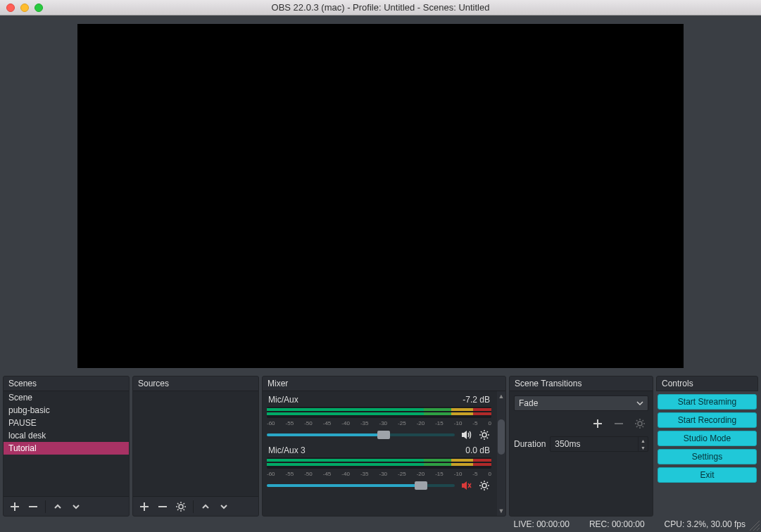 This screenshot has width=761, height=532. What do you see at coordinates (144, 507) in the screenshot?
I see `add-source-button` at bounding box center [144, 507].